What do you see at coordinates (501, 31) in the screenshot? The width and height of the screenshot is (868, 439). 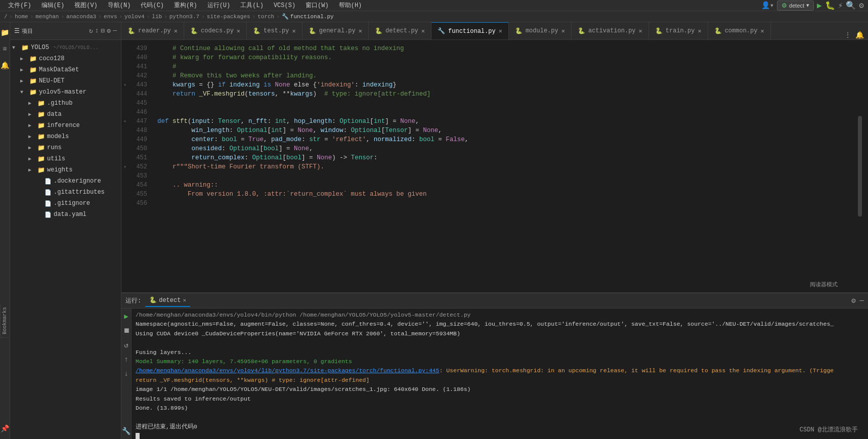 I see `tab-close-functional: ✕` at bounding box center [501, 31].